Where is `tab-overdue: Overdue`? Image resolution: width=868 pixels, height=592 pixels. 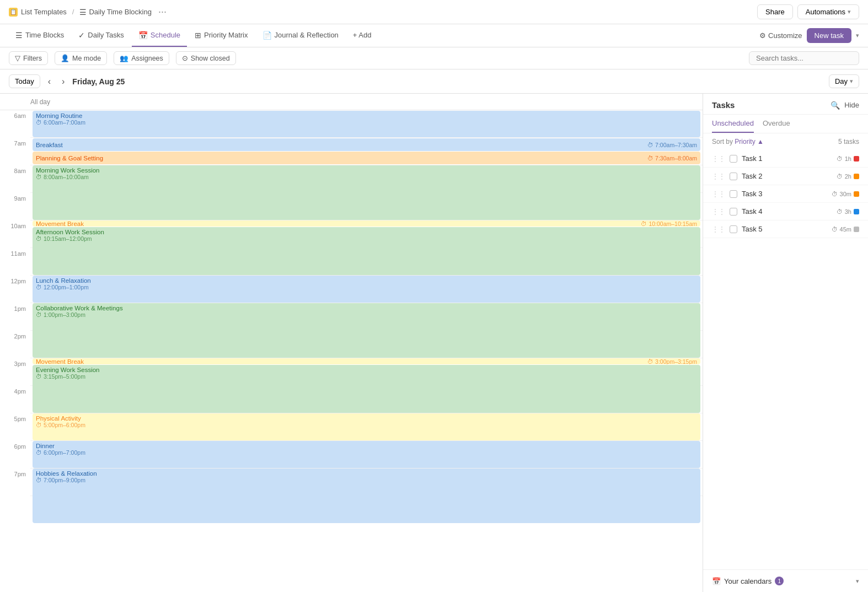 tab-overdue: Overdue is located at coordinates (776, 123).